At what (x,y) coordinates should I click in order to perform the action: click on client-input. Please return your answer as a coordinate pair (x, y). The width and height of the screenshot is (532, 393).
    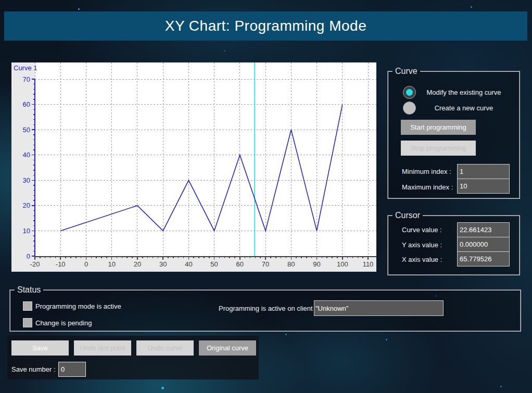
    Looking at the image, I should click on (379, 308).